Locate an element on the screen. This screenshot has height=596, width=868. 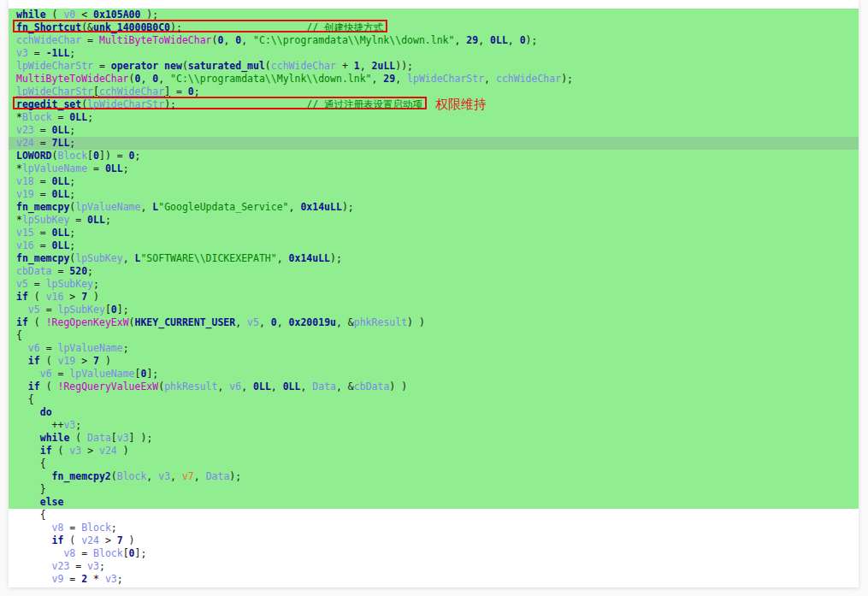
code-token: regedit_set is located at coordinates (49, 104).